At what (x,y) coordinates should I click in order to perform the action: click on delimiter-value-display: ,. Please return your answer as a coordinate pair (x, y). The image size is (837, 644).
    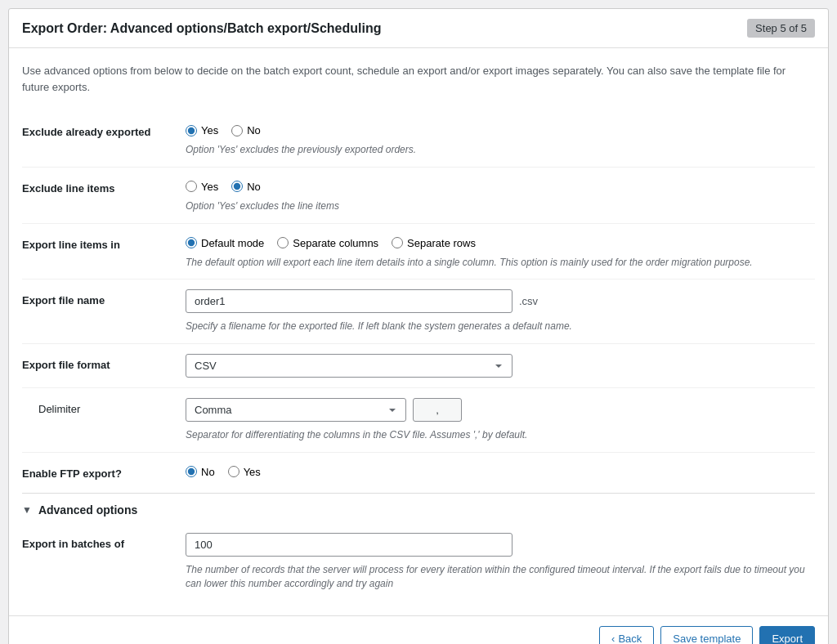
    Looking at the image, I should click on (437, 410).